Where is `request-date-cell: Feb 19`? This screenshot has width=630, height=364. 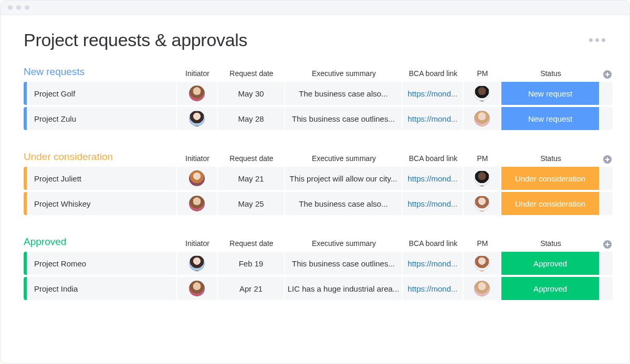
request-date-cell: Feb 19 is located at coordinates (251, 263).